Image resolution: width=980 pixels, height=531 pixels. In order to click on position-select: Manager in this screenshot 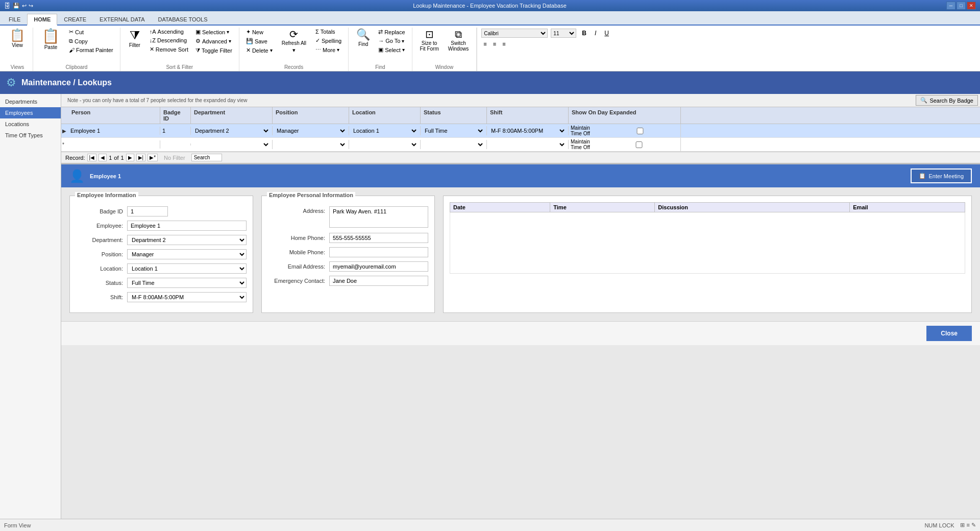, I will do `click(310, 131)`.